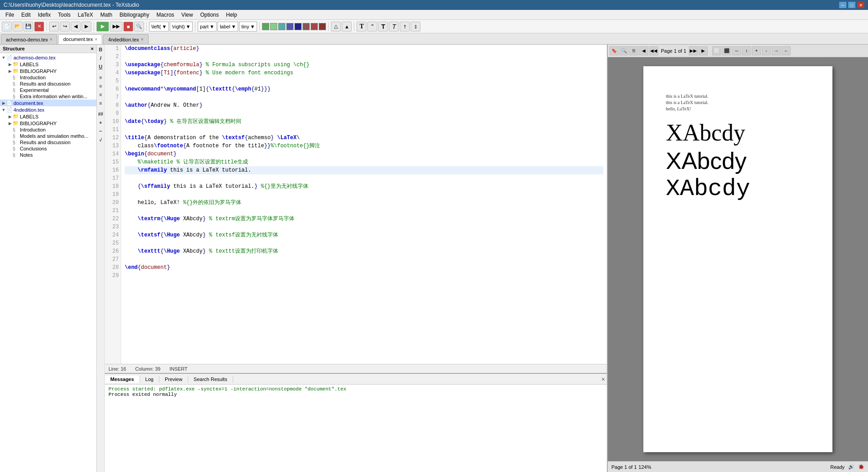 This screenshot has width=868, height=472. What do you see at coordinates (644, 51) in the screenshot?
I see `preview-nav1: ◀` at bounding box center [644, 51].